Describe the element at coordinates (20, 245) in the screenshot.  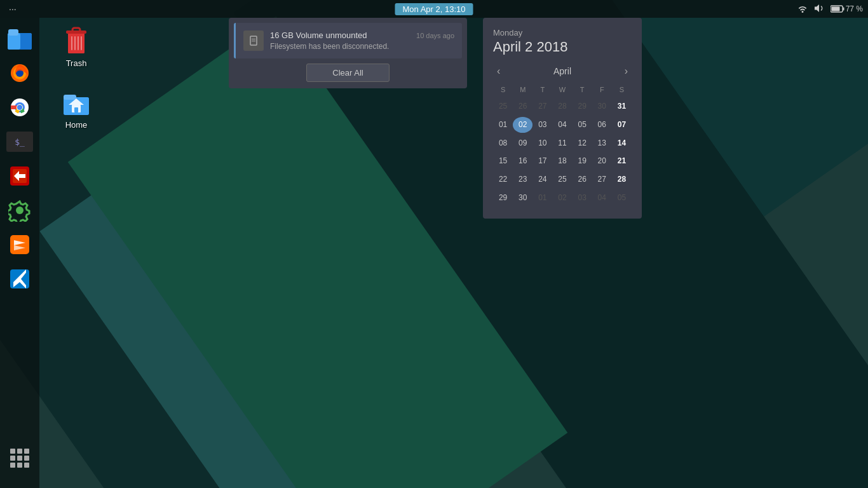
I see `taskbar-item-sublime` at that location.